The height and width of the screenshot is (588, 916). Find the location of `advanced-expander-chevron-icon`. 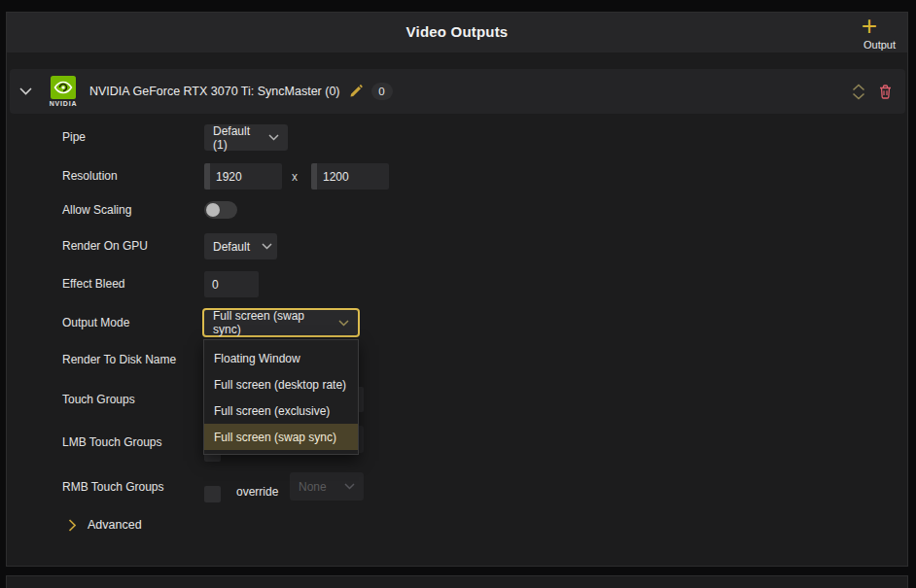

advanced-expander-chevron-icon is located at coordinates (72, 525).